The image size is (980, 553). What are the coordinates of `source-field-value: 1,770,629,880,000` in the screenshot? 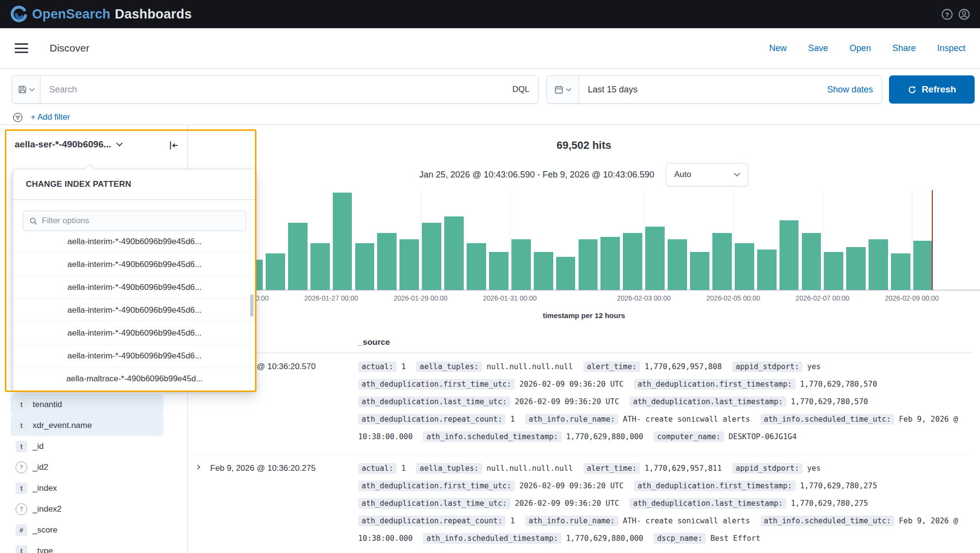 It's located at (602, 437).